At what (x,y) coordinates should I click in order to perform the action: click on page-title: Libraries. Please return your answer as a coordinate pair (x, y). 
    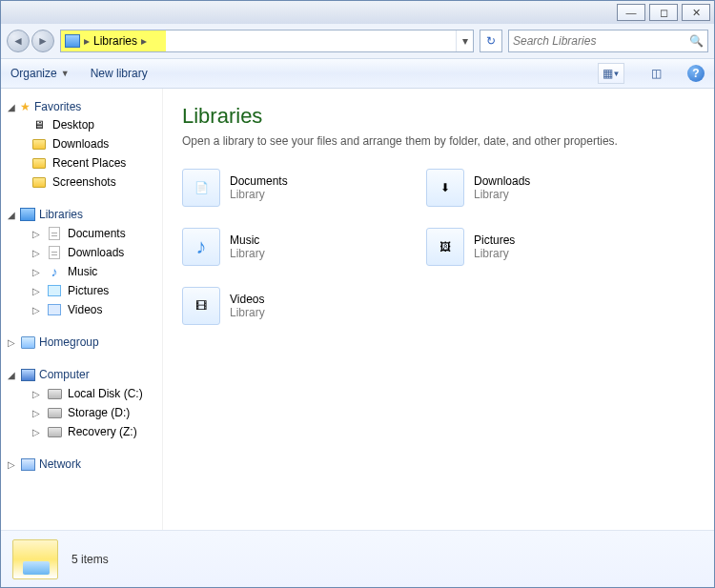
    Looking at the image, I should click on (439, 116).